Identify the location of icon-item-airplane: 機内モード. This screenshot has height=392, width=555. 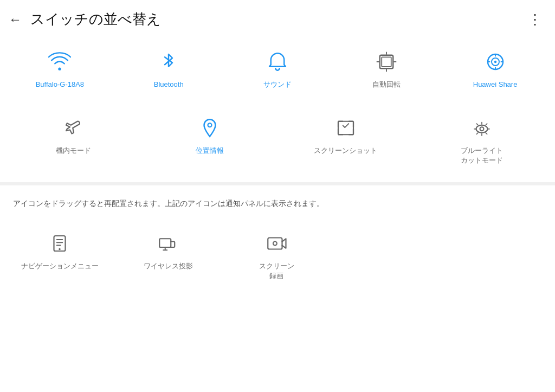
(74, 136).